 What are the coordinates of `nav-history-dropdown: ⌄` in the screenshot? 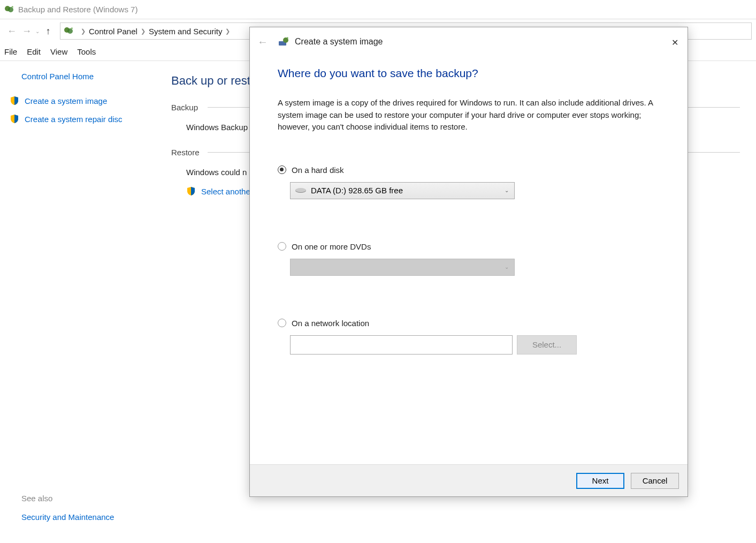 It's located at (37, 31).